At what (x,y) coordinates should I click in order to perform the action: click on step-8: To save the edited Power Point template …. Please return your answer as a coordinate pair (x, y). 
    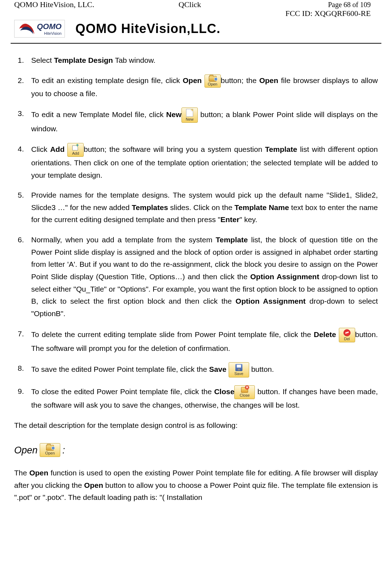
    Looking at the image, I should click on (196, 370).